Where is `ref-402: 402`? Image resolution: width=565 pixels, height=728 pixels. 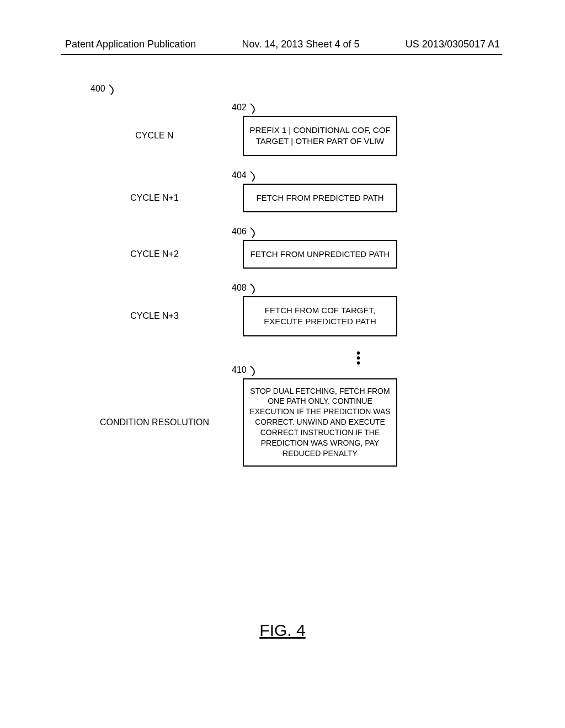 ref-402: 402 is located at coordinates (245, 108).